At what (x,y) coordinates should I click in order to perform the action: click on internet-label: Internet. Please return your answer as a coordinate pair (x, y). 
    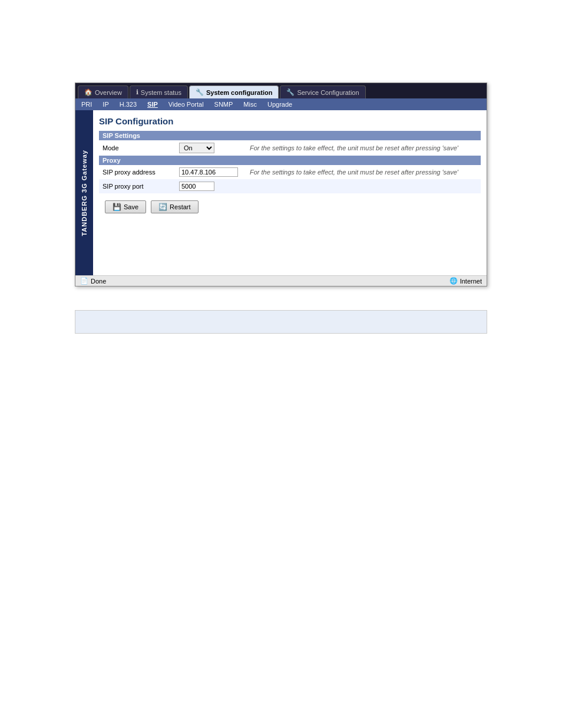
    Looking at the image, I should click on (471, 281).